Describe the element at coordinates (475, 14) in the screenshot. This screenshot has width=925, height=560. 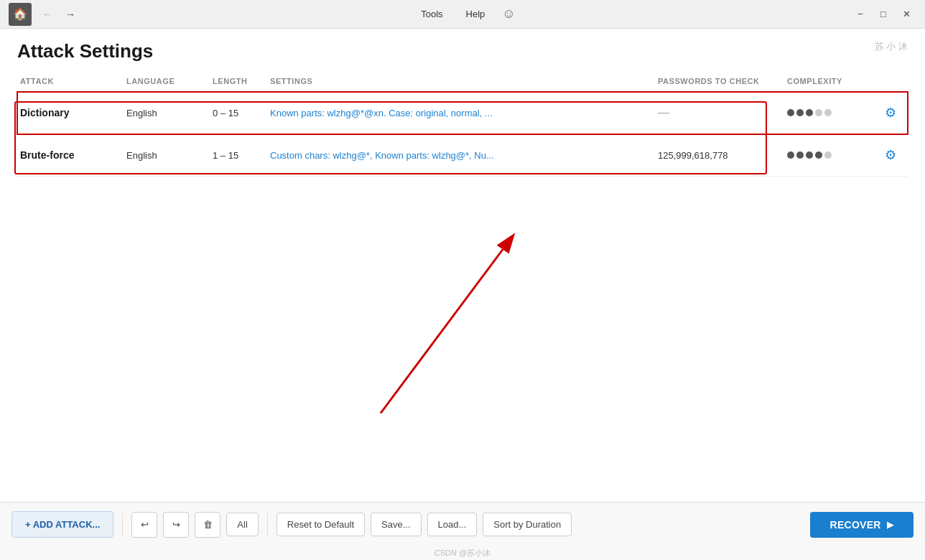
I see `menu-help: Help` at that location.